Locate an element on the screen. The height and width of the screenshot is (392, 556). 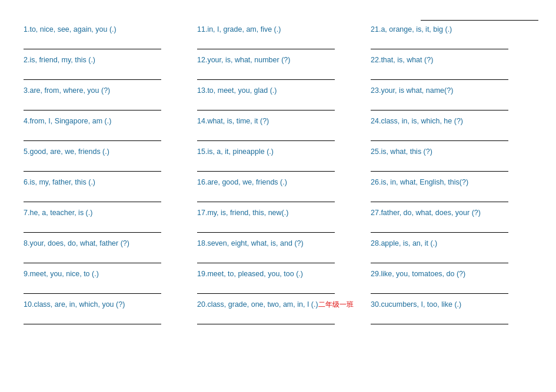
item-text: 8.your, does, do, what, father (?) is located at coordinates (105, 244).